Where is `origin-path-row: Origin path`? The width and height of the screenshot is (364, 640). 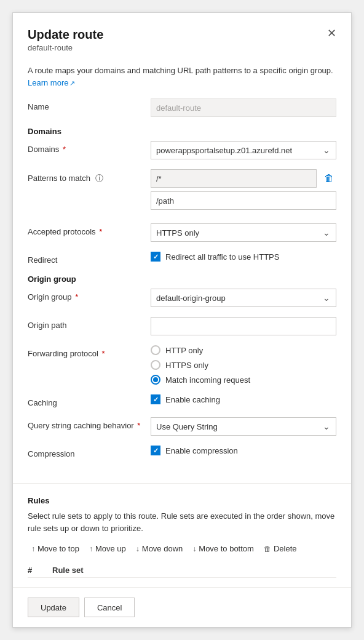 origin-path-row: Origin path is located at coordinates (182, 326).